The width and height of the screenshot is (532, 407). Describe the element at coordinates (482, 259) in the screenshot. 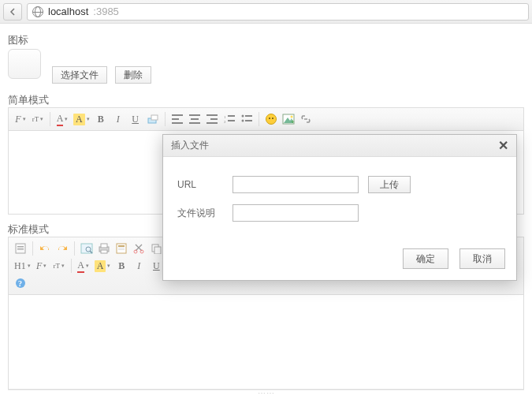

I see `cancel-button: 取消` at that location.